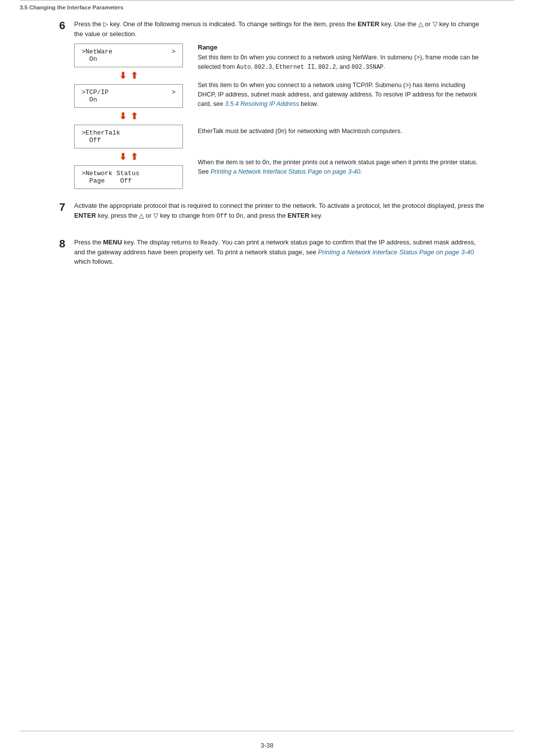 The width and height of the screenshot is (534, 756). What do you see at coordinates (341, 132) in the screenshot?
I see `range-entry-ethertalk: EtherTalk must be activated (On) for net…` at bounding box center [341, 132].